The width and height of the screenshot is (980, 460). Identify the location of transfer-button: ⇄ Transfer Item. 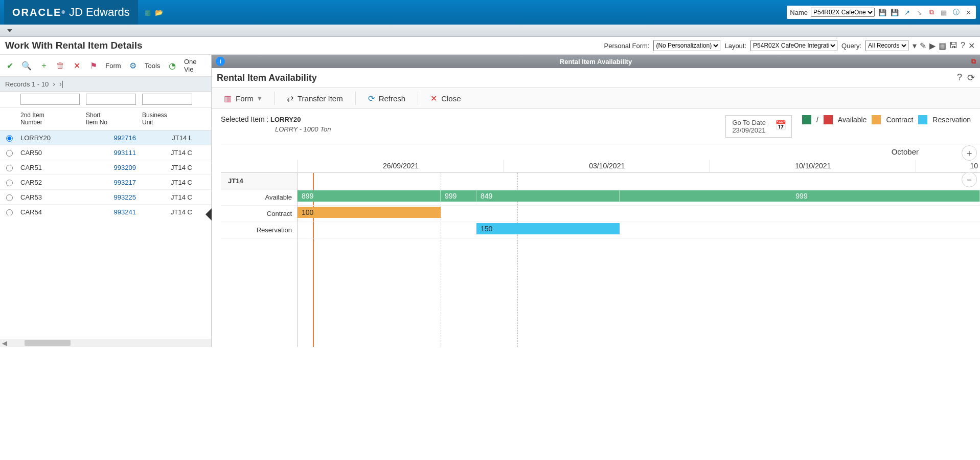
(315, 98).